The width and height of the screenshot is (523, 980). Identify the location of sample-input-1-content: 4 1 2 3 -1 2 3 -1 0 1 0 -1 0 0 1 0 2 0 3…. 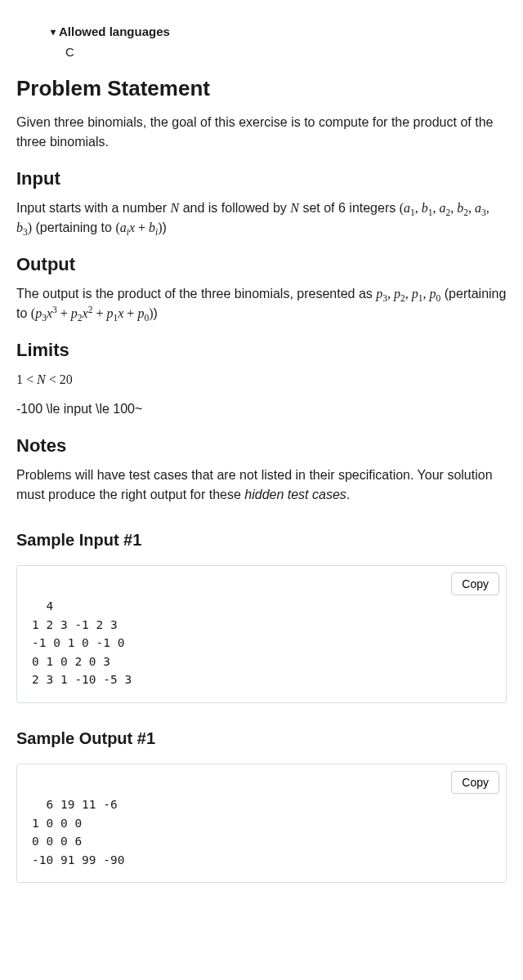
(82, 643).